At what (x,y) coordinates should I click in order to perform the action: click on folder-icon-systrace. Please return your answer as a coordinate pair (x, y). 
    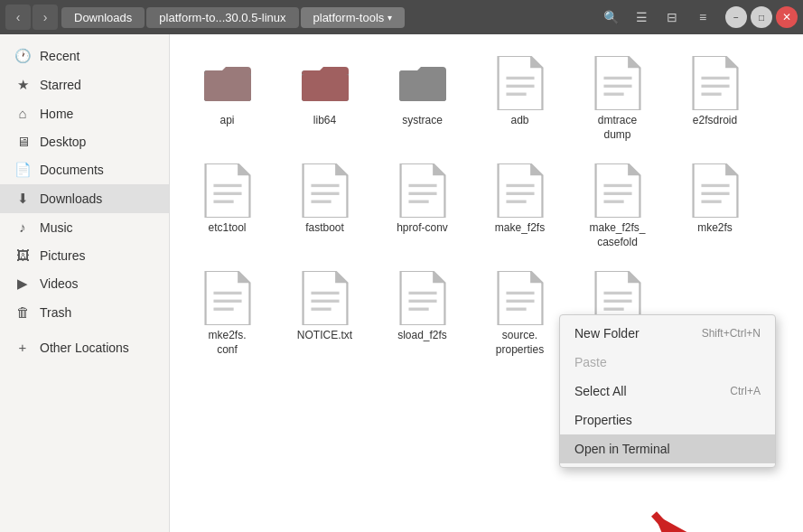
    Looking at the image, I should click on (423, 83).